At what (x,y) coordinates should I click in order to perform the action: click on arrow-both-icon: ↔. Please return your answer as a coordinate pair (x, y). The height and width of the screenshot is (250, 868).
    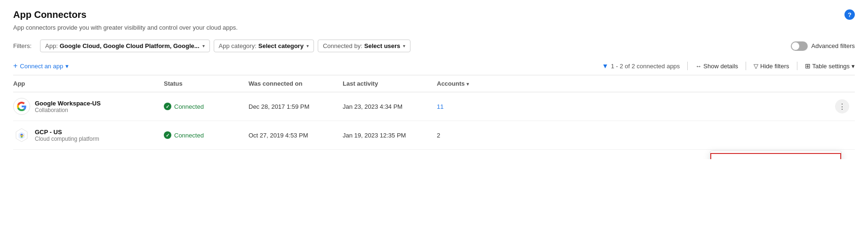
    Looking at the image, I should click on (699, 66).